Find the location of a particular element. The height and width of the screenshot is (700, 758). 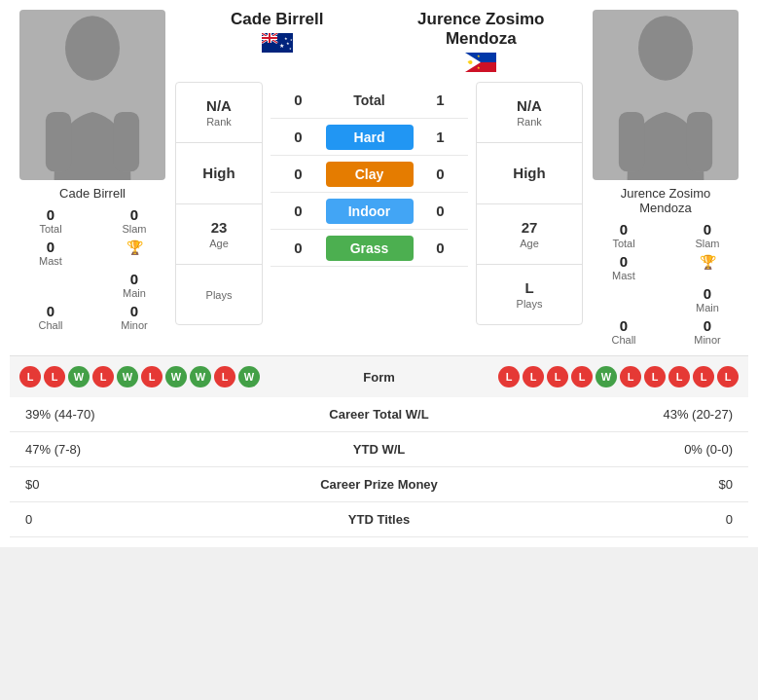

right-header-name-line2: Mendoza is located at coordinates (482, 39).